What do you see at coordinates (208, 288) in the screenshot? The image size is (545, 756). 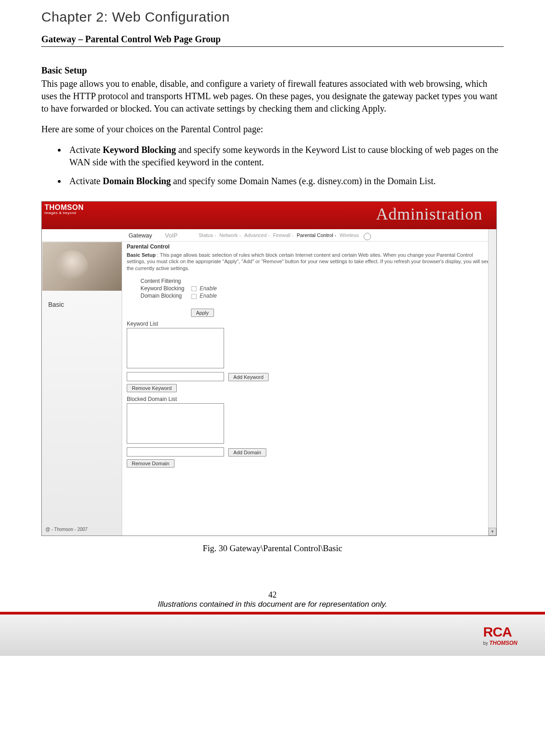 I see `keyword-enable-label: Enable` at bounding box center [208, 288].